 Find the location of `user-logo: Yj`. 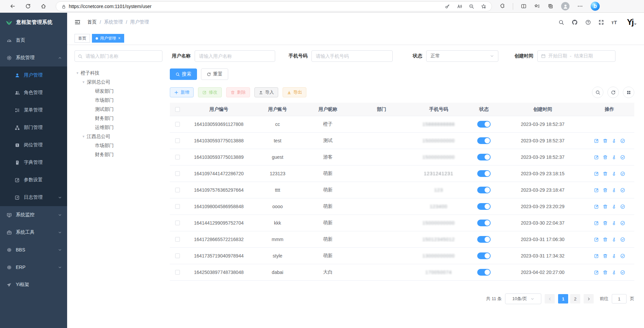

user-logo: Yj is located at coordinates (630, 22).